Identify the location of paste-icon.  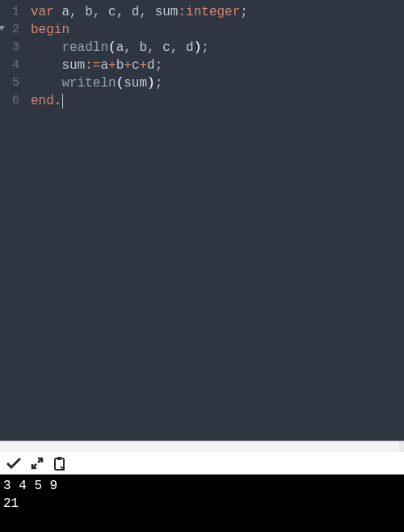
(60, 463).